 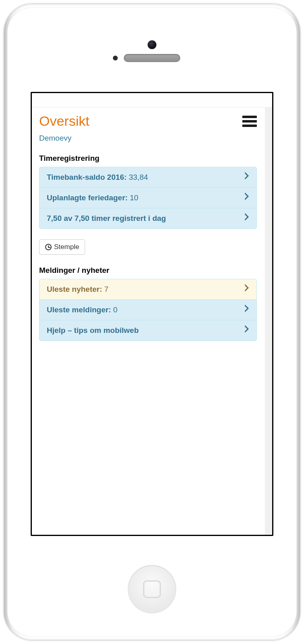 I want to click on unread-news-row: Uleste nyheter: 7, so click(x=148, y=289).